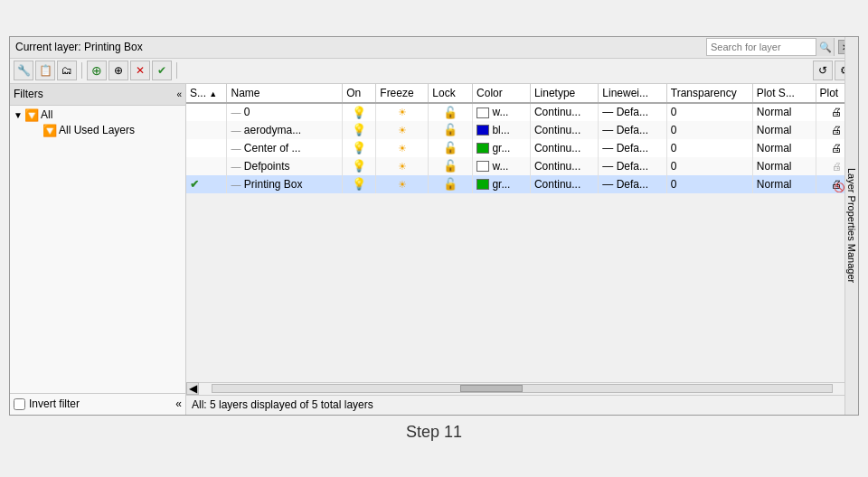  What do you see at coordinates (633, 94) in the screenshot?
I see `col-lineweight: Linewei...` at bounding box center [633, 94].